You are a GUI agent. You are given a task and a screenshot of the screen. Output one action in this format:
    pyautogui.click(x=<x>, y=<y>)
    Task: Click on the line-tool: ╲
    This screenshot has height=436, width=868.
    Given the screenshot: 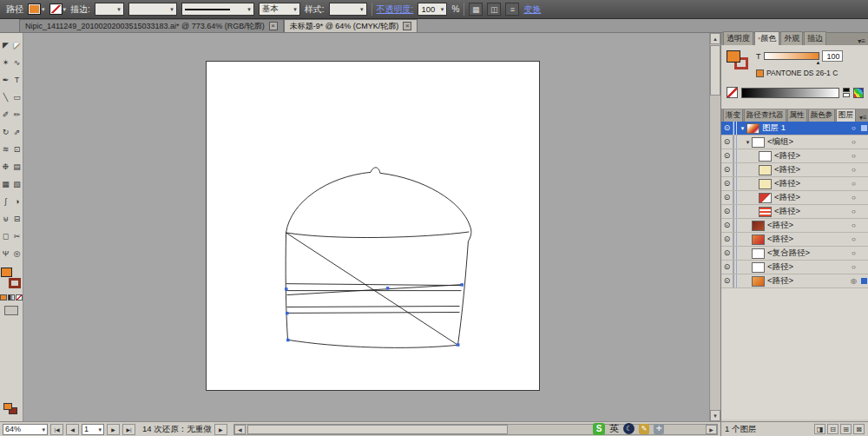 What is the action you would take?
    pyautogui.click(x=6, y=97)
    